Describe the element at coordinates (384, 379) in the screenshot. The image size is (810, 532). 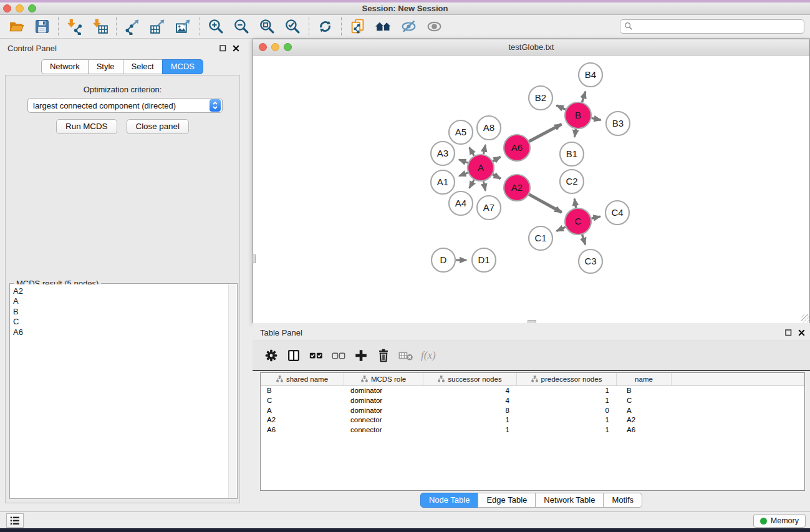
I see `column-header-MCDS-role: MCDS role` at that location.